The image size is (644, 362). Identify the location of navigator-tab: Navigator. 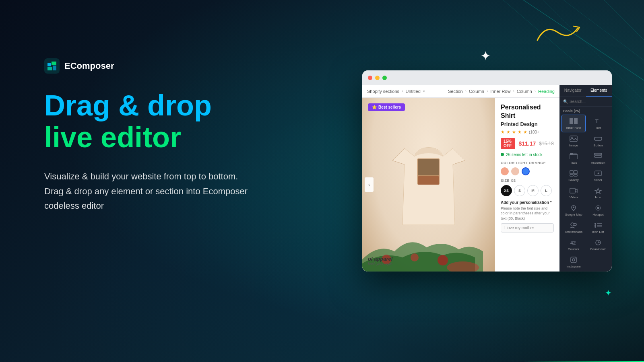
(573, 91).